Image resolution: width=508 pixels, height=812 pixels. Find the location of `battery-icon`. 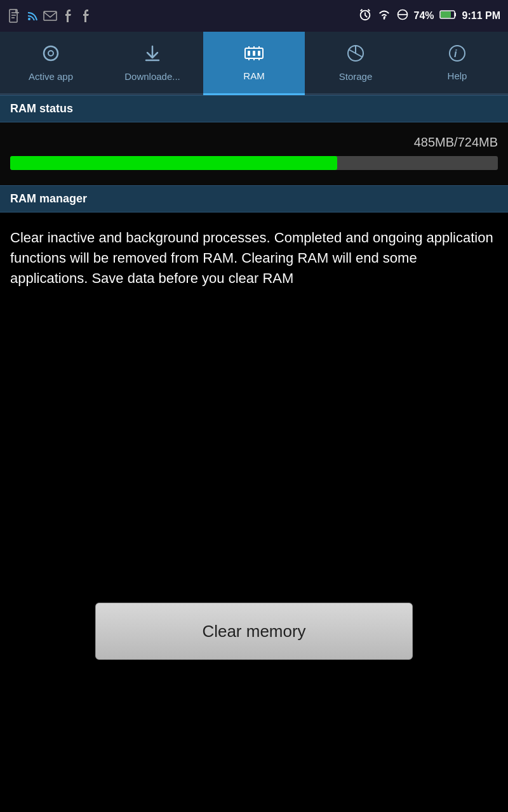

battery-icon is located at coordinates (448, 16).